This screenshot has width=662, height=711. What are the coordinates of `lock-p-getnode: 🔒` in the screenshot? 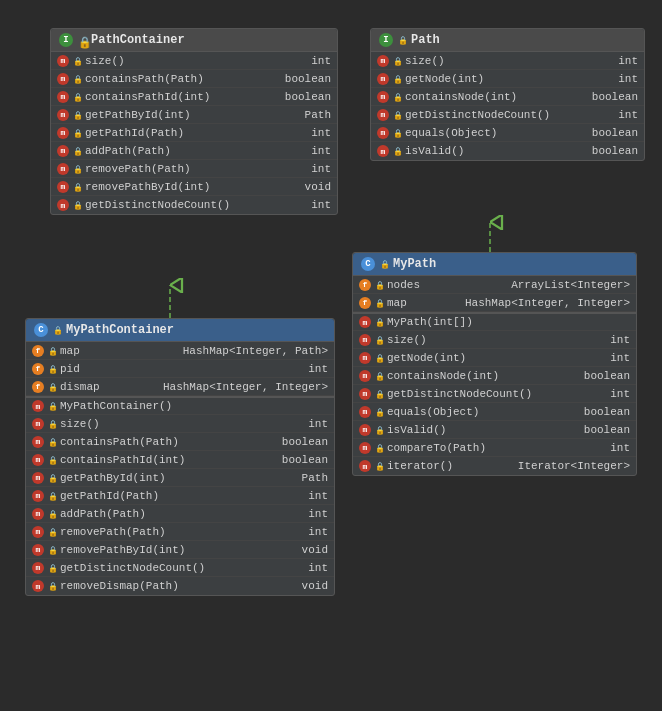 It's located at (397, 79).